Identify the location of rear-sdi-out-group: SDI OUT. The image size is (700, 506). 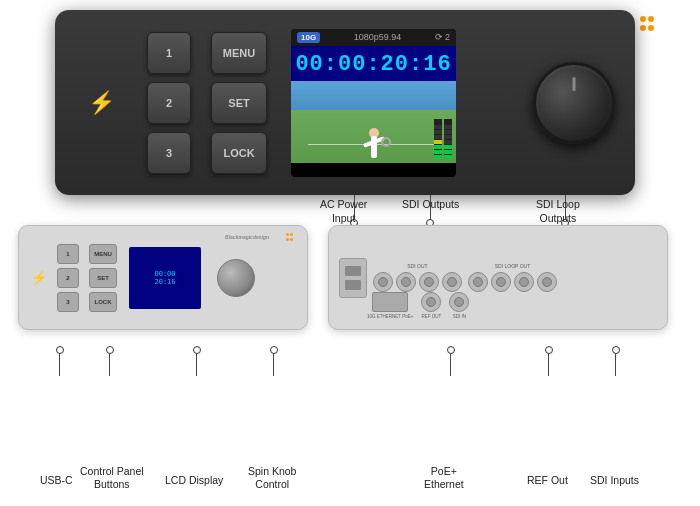
(418, 278).